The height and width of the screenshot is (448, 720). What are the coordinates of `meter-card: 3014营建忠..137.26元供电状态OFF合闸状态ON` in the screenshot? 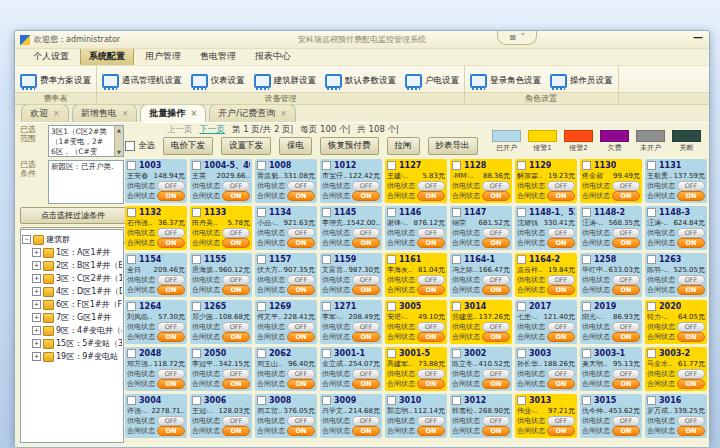 It's located at (481, 322).